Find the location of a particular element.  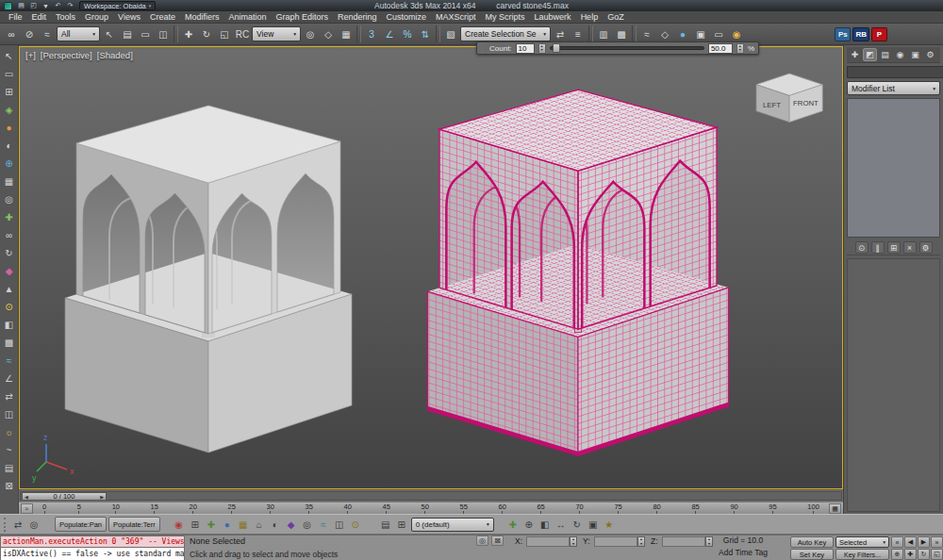

home-icon: ⌂ is located at coordinates (259, 524).